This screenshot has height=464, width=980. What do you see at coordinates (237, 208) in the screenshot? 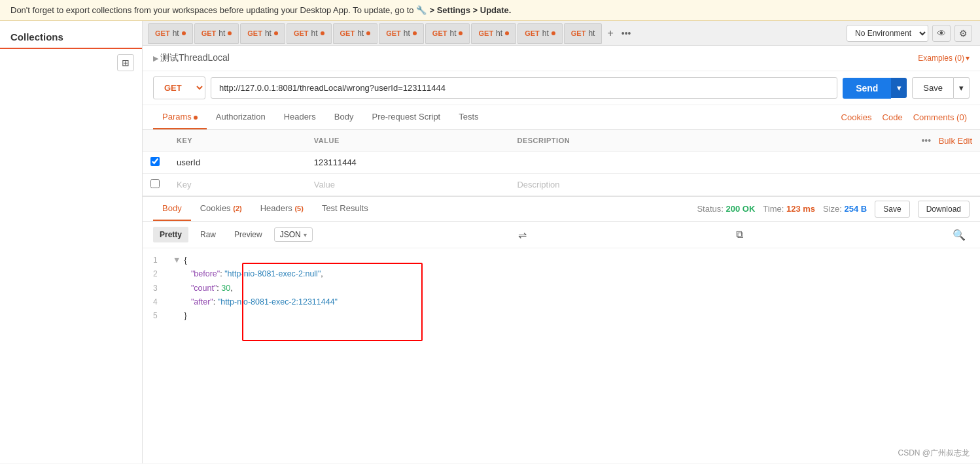
I see `cookies-badge: (2)` at bounding box center [237, 208].